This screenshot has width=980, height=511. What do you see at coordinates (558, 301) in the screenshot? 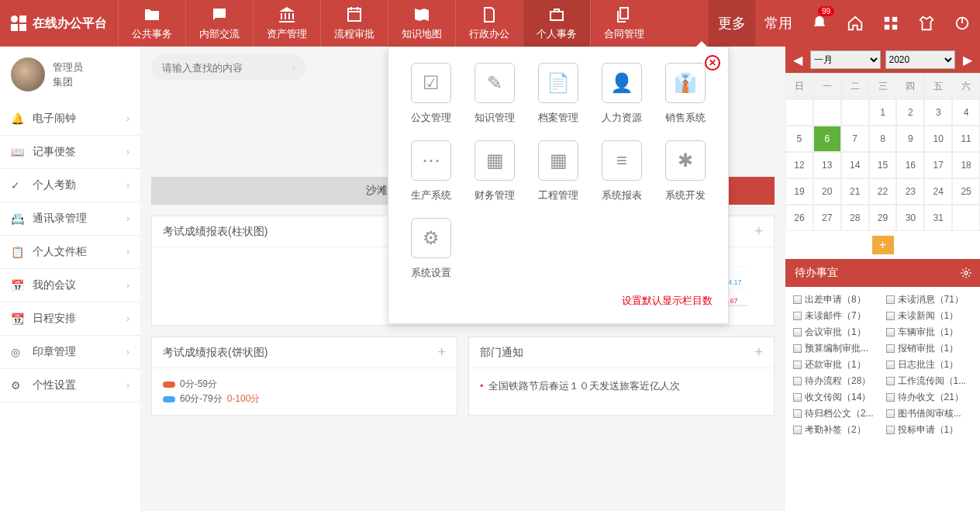
I see `more-settings-link: 设置默认显示栏目数` at bounding box center [558, 301].